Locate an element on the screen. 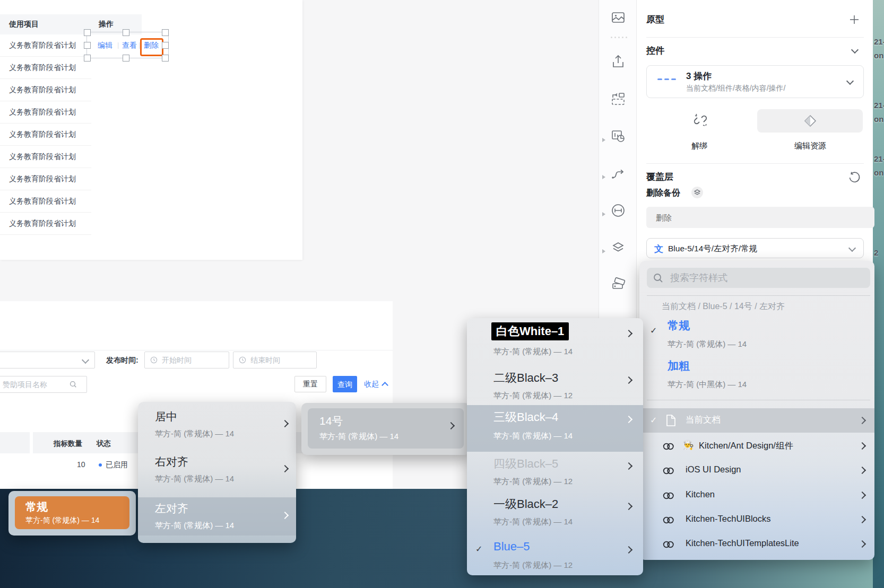 The height and width of the screenshot is (588, 884). connector-icon is located at coordinates (618, 173).